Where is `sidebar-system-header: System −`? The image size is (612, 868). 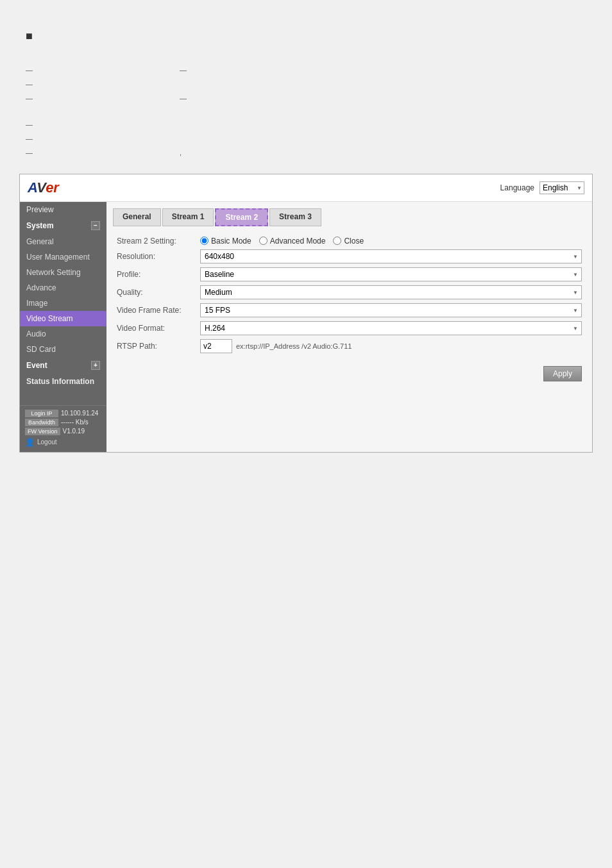 sidebar-system-header: System − is located at coordinates (63, 226).